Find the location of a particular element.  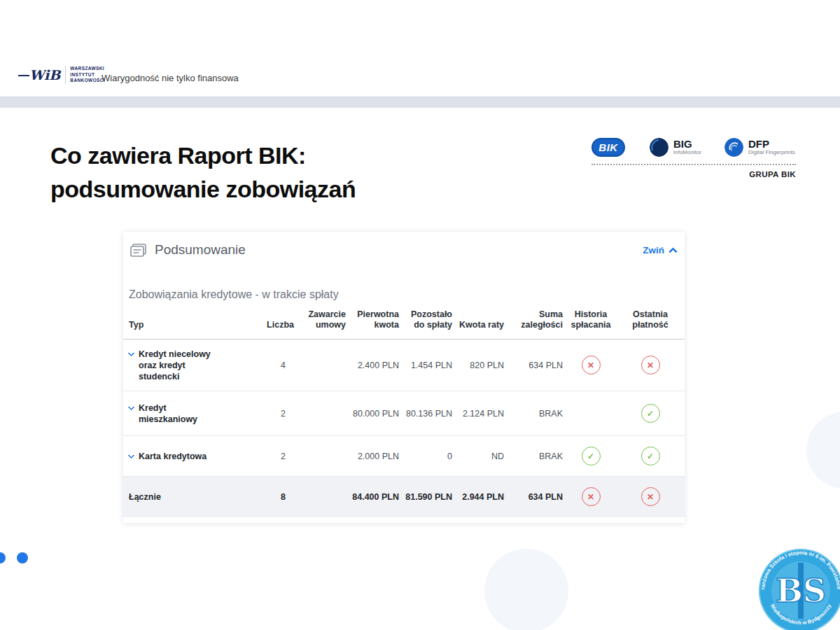

chevron-up-icon is located at coordinates (673, 252).